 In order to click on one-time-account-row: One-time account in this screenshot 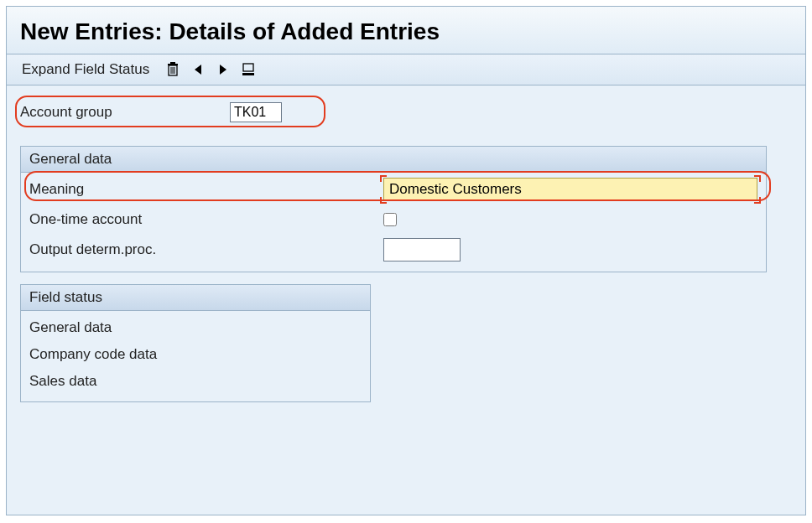, I will do `click(393, 220)`.